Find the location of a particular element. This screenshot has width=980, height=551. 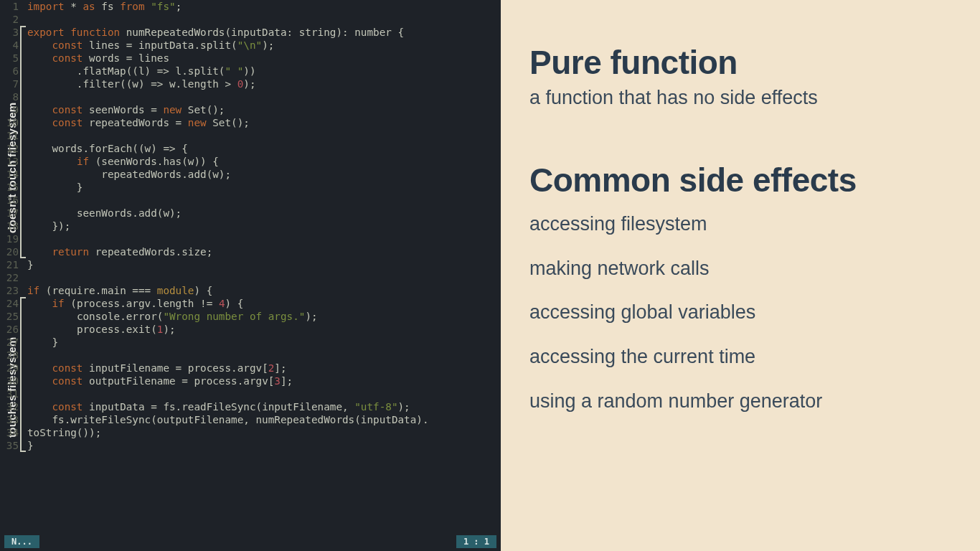

line-number: 33 is located at coordinates (9, 420).